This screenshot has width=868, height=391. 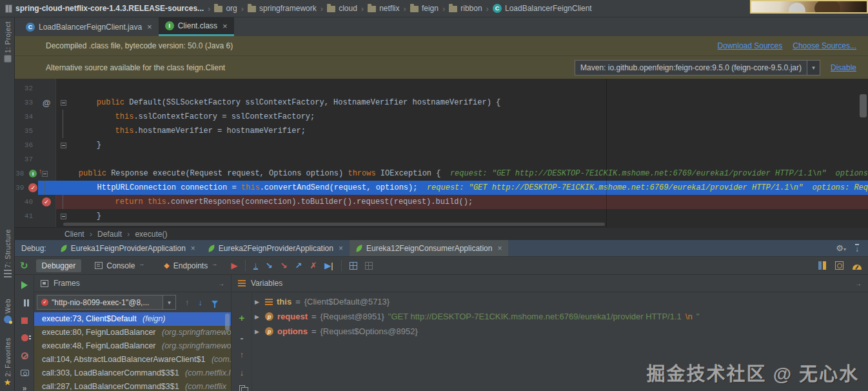 What do you see at coordinates (215, 303) in the screenshot?
I see `hide-library-frames-filter-icon` at bounding box center [215, 303].